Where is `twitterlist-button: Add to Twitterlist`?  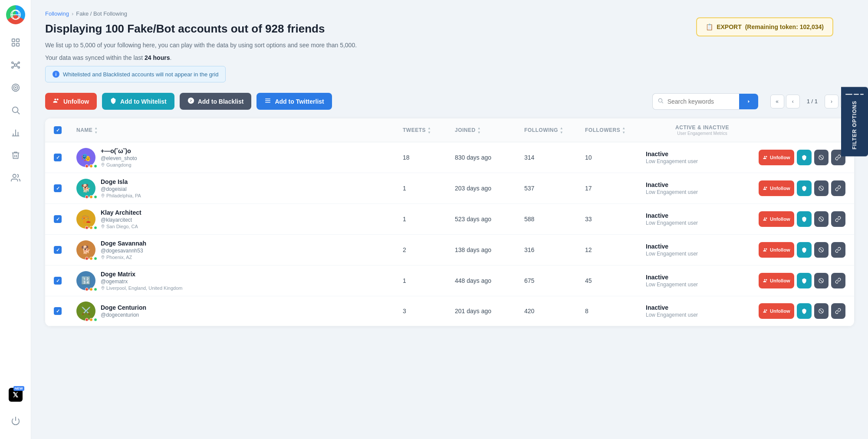 twitterlist-button: Add to Twitterlist is located at coordinates (294, 102).